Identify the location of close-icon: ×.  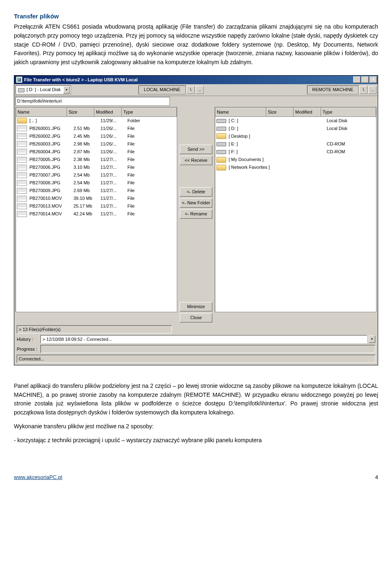
(373, 80).